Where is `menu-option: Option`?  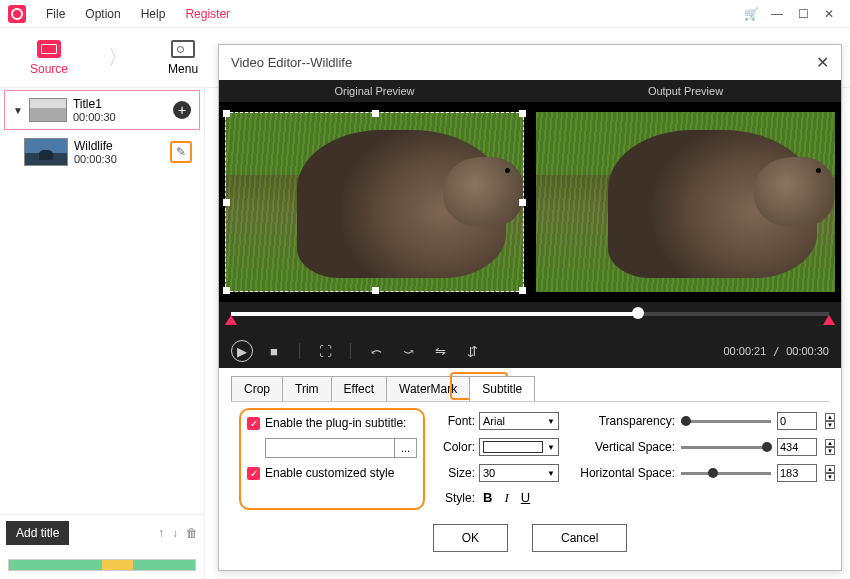 menu-option: Option is located at coordinates (102, 14).